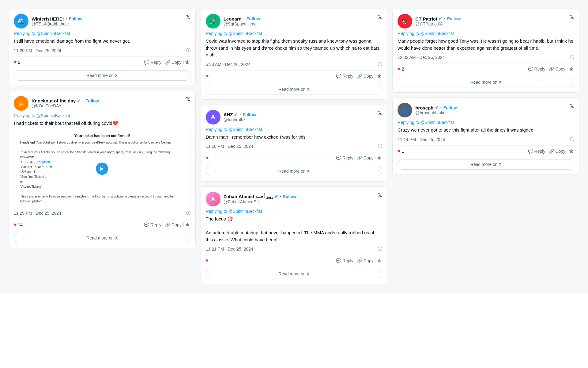  Describe the element at coordinates (572, 140) in the screenshot. I see `info-icon-7: ⓘ` at that location.